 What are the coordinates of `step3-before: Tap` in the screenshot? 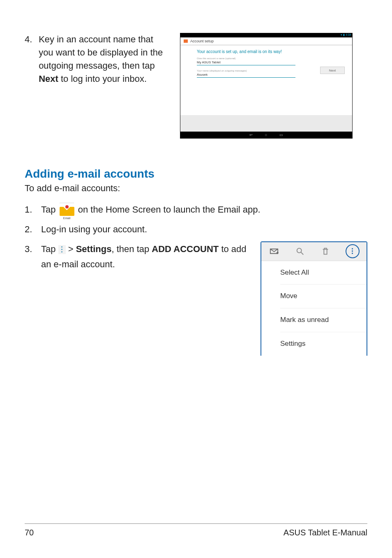 It's located at (50, 249).